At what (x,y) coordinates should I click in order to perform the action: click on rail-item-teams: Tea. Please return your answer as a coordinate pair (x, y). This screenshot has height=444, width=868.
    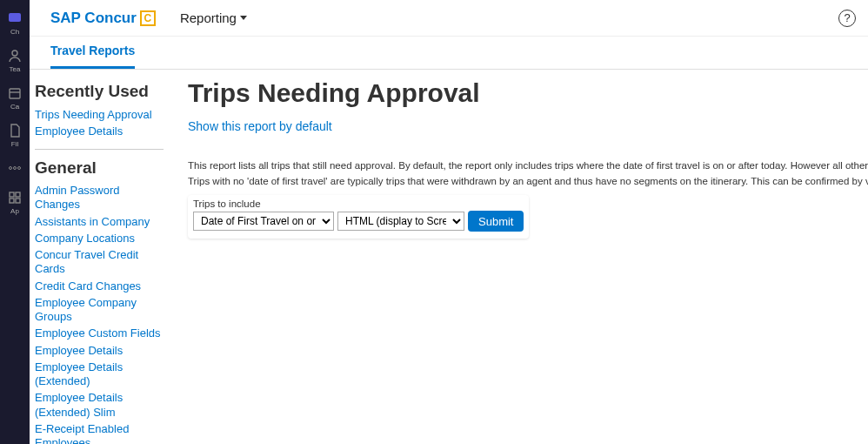
    Looking at the image, I should click on (15, 59).